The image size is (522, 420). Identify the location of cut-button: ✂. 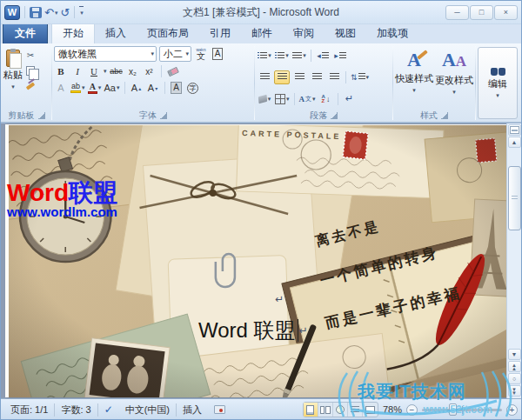
(30, 55).